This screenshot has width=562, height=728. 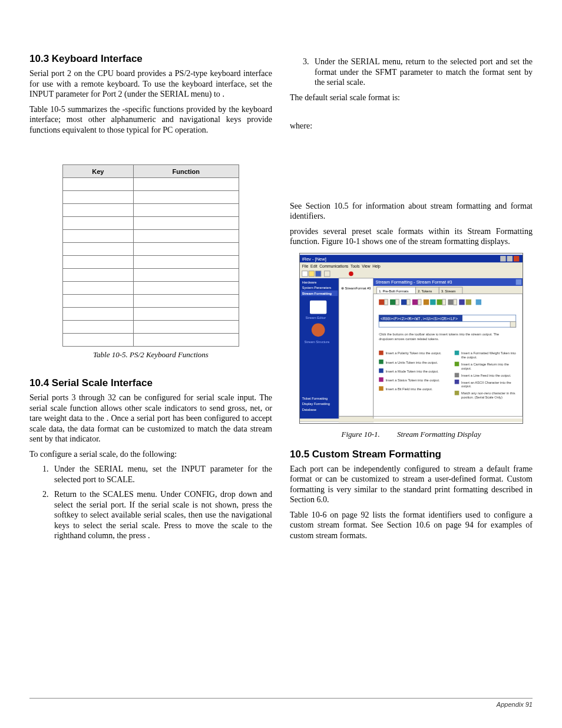 What do you see at coordinates (151, 419) in the screenshot?
I see `paragraph: Serial ports 3 through 32 can be configu…` at bounding box center [151, 419].